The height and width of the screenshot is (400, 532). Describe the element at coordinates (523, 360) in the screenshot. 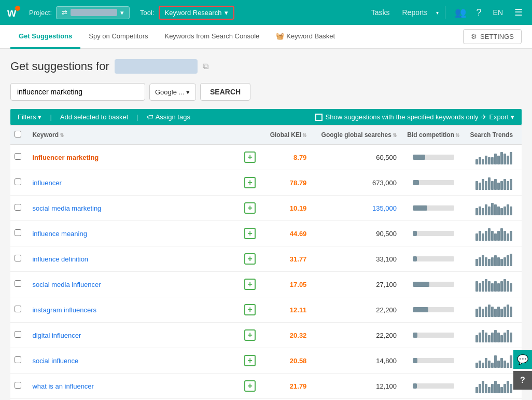

I see `chat-fab: 💬` at that location.